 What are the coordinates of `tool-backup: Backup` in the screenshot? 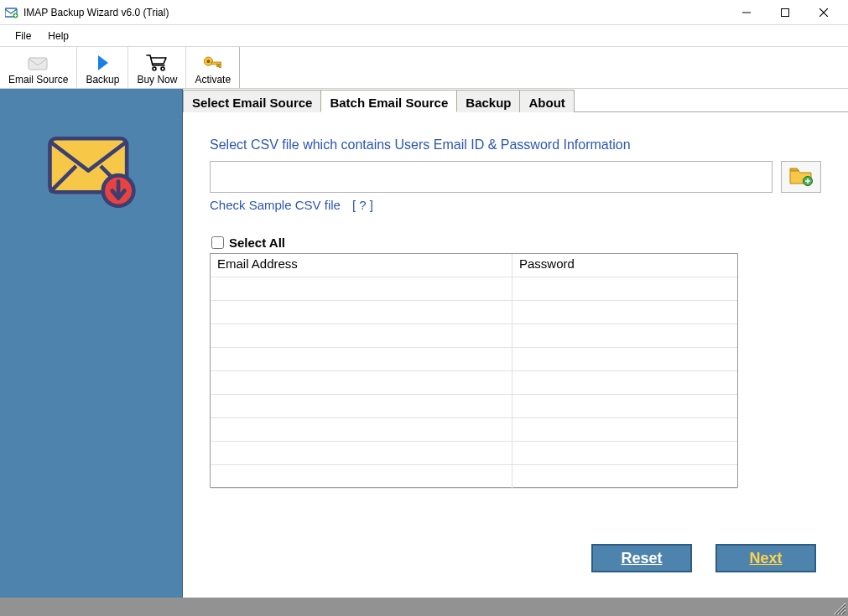 It's located at (102, 67).